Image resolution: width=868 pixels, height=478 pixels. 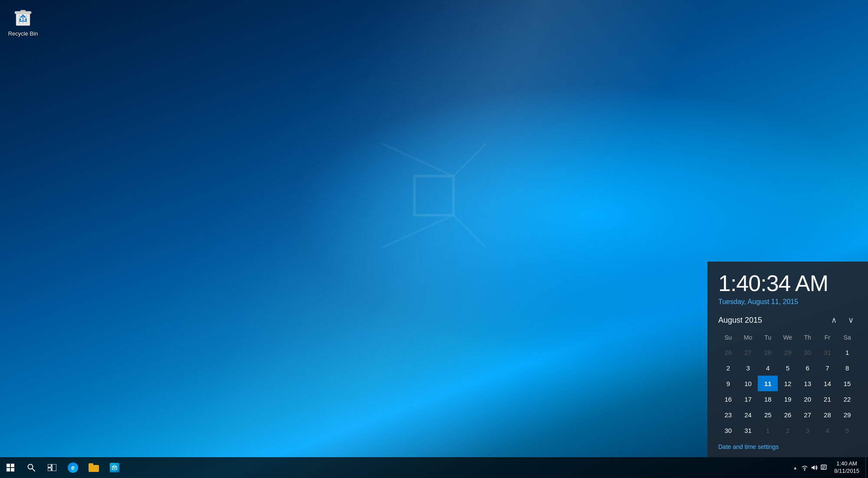 What do you see at coordinates (808, 338) in the screenshot?
I see `day-header-th: Th` at bounding box center [808, 338].